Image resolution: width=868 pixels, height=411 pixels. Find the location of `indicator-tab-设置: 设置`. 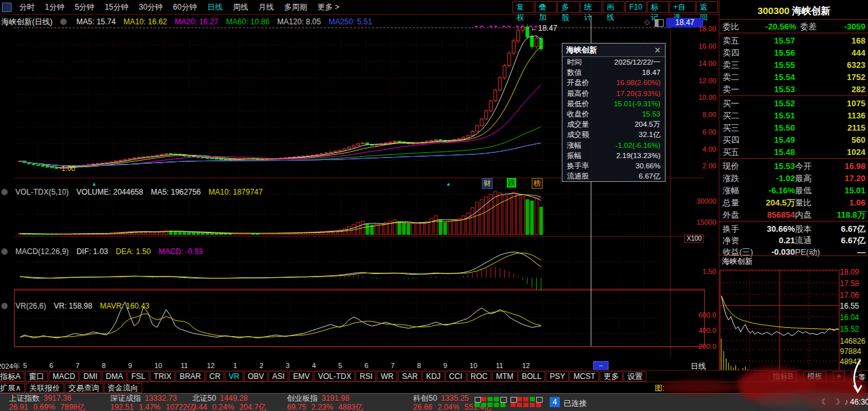

indicator-tab-设置: 设置 is located at coordinates (635, 376).